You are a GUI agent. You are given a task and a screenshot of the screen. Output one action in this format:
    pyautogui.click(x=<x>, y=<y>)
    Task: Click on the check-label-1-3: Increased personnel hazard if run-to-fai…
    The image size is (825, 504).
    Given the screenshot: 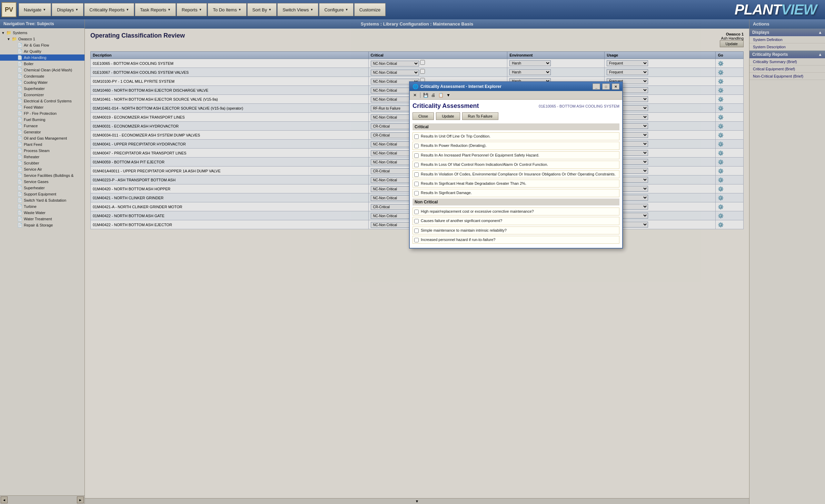 What is the action you would take?
    pyautogui.click(x=458, y=240)
    